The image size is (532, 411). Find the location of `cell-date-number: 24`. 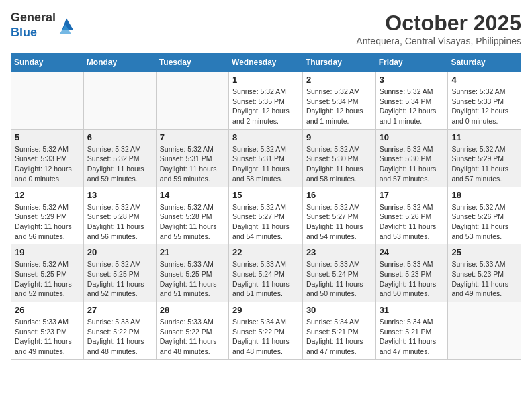

cell-date-number: 24 is located at coordinates (412, 253).